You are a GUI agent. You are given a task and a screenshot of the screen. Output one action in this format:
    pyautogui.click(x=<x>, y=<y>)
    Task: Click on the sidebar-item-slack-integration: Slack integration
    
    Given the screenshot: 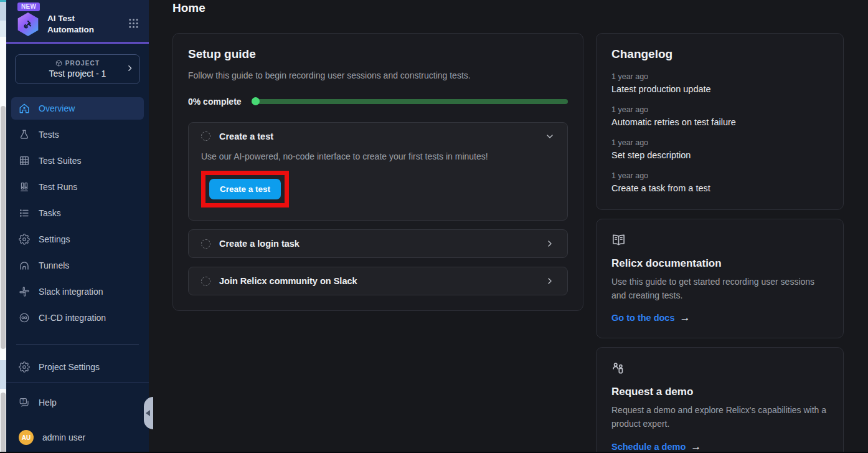 What is the action you would take?
    pyautogui.click(x=77, y=292)
    